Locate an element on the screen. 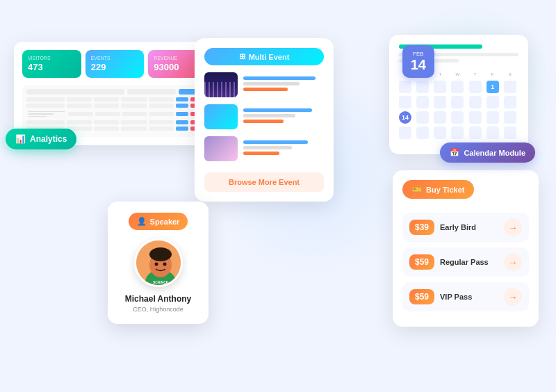 This screenshot has width=556, height=392. analytics-icon: 📊 is located at coordinates (21, 139).